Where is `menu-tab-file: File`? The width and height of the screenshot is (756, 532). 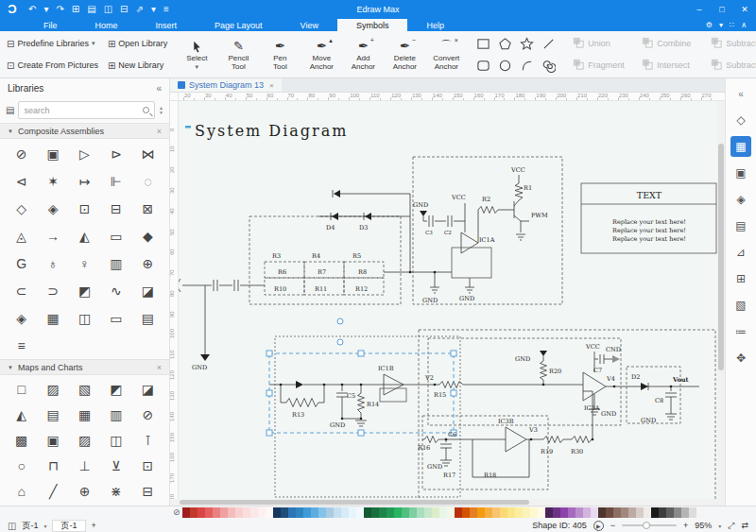 menu-tab-file: File is located at coordinates (51, 25).